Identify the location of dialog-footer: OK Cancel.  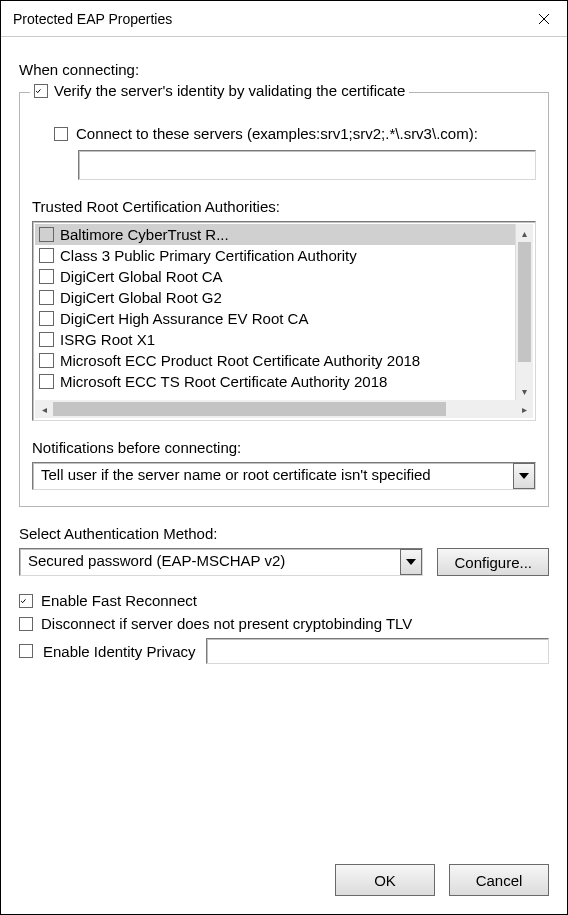
(442, 880).